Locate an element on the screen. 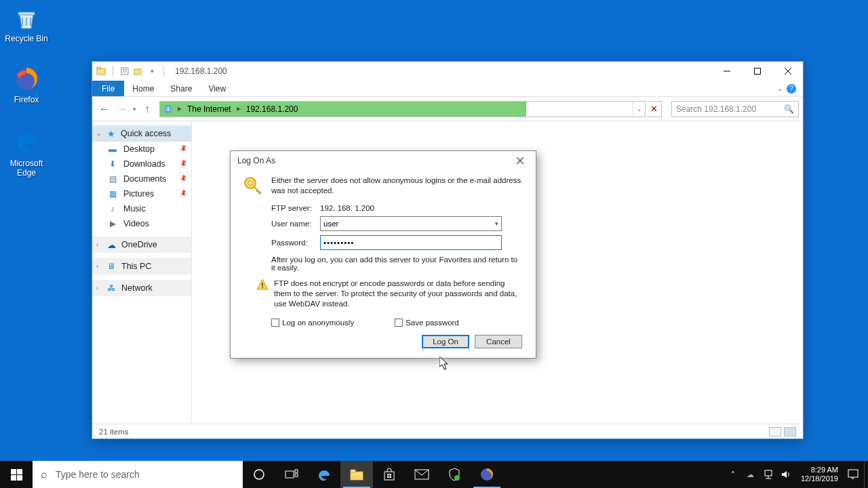  nav-videos: ▶Videos is located at coordinates (142, 224).